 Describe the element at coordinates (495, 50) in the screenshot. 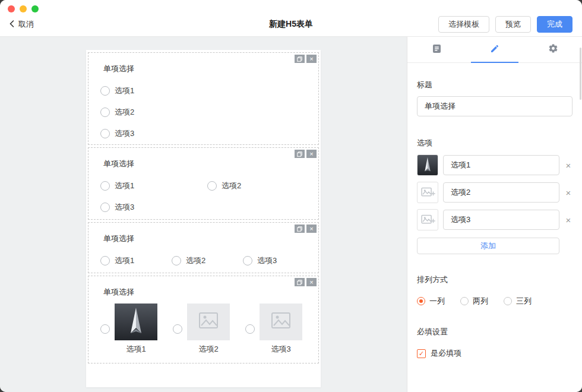

I see `pencil-icon` at that location.